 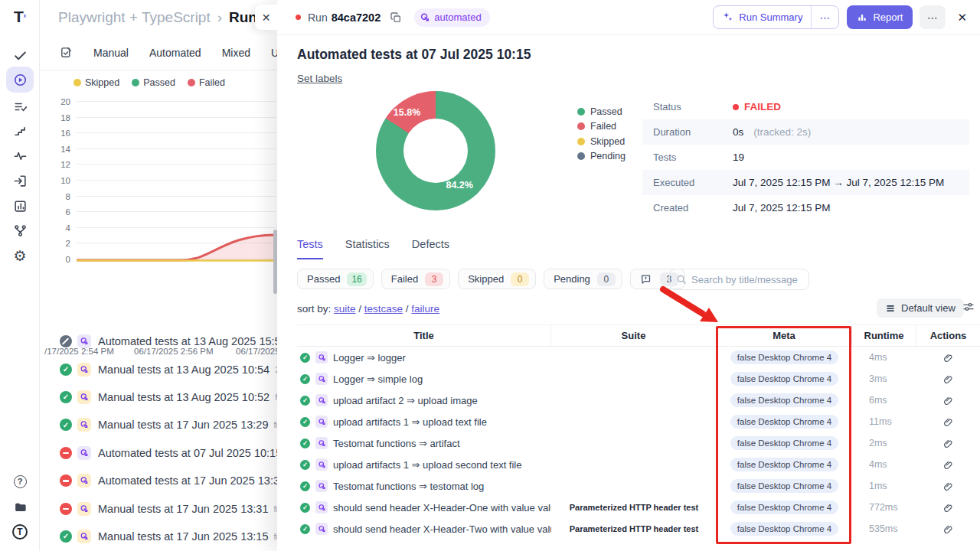 What do you see at coordinates (66, 397) in the screenshot?
I see `run-status-icon` at bounding box center [66, 397].